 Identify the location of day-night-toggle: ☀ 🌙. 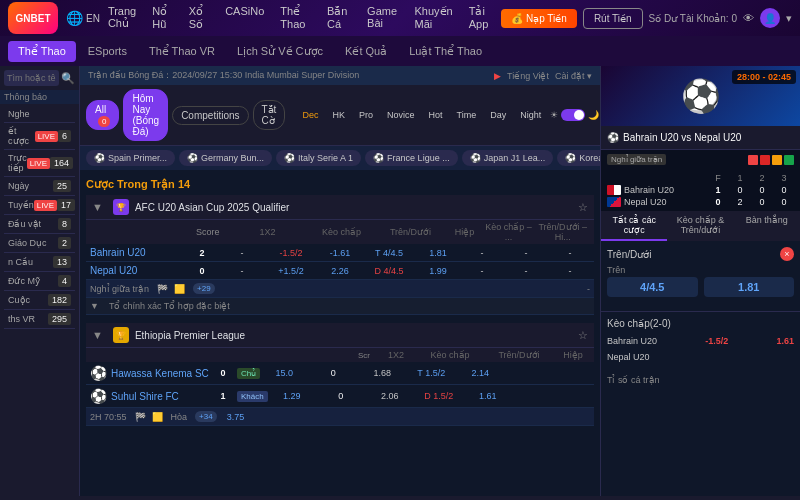
(574, 115).